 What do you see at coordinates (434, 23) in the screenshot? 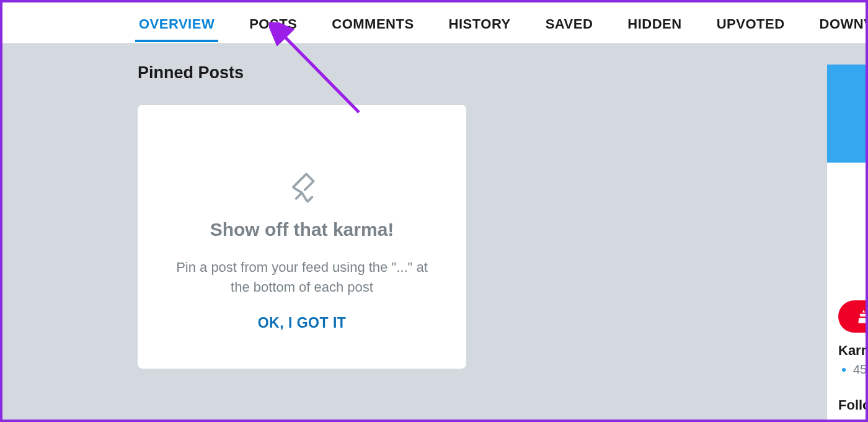
I see `profile-tabs: OVERVIEW POSTS COMMENTS HISTORY SAVED HI…` at bounding box center [434, 23].